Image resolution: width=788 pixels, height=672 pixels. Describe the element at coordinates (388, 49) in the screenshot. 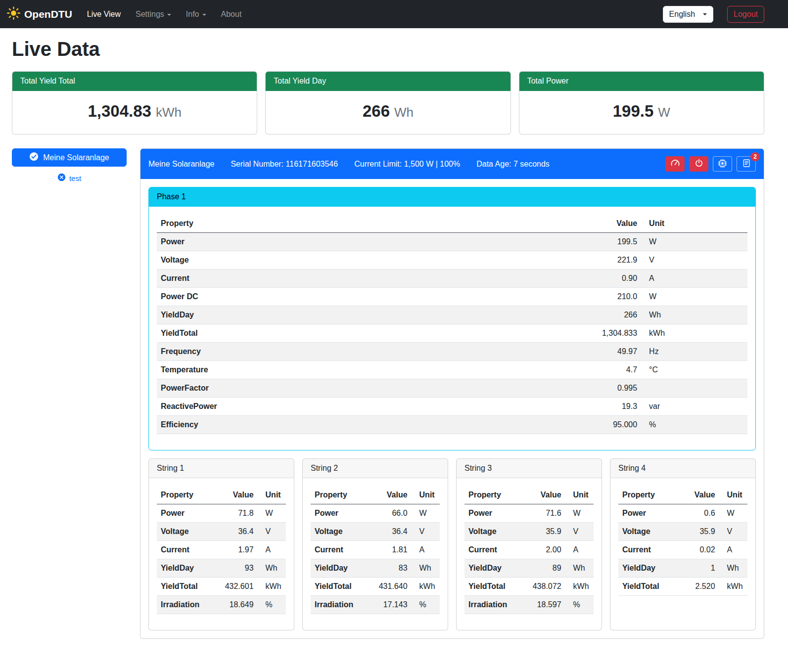

I see `page-title: Live Data` at that location.